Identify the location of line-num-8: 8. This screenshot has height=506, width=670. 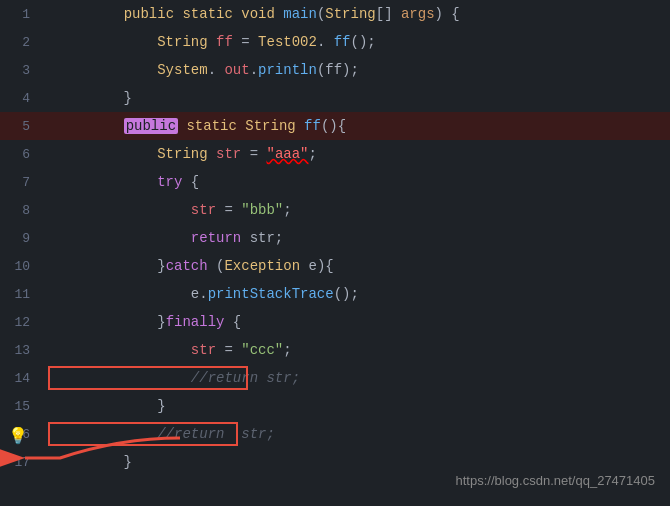
(20, 210).